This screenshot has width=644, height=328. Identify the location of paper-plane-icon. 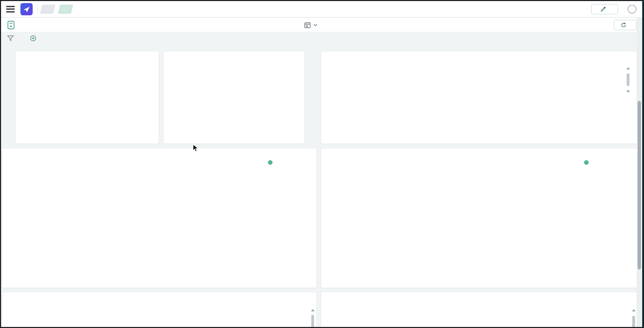
(27, 9).